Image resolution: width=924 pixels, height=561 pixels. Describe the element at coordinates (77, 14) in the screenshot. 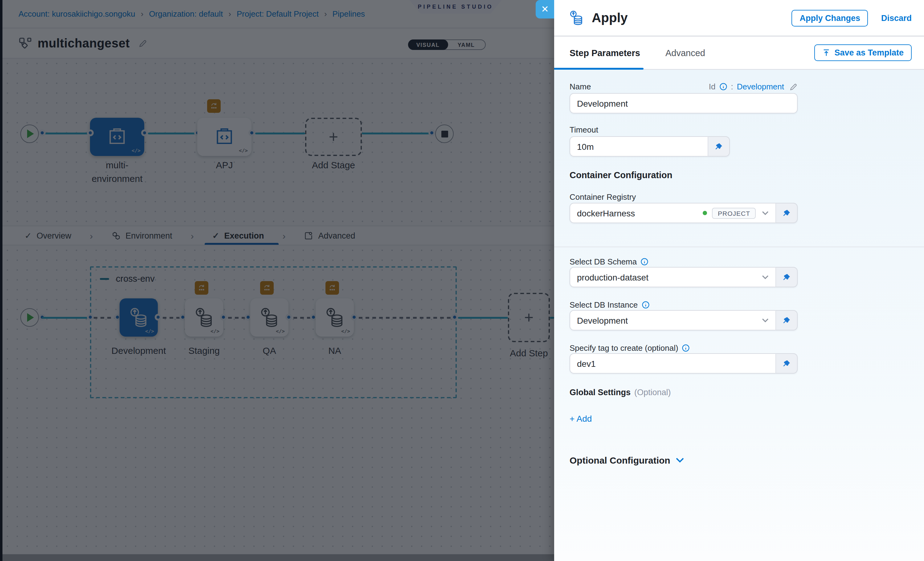

I see `breadcrumb-account-link: Account: kurosakiichigo.songoku` at that location.